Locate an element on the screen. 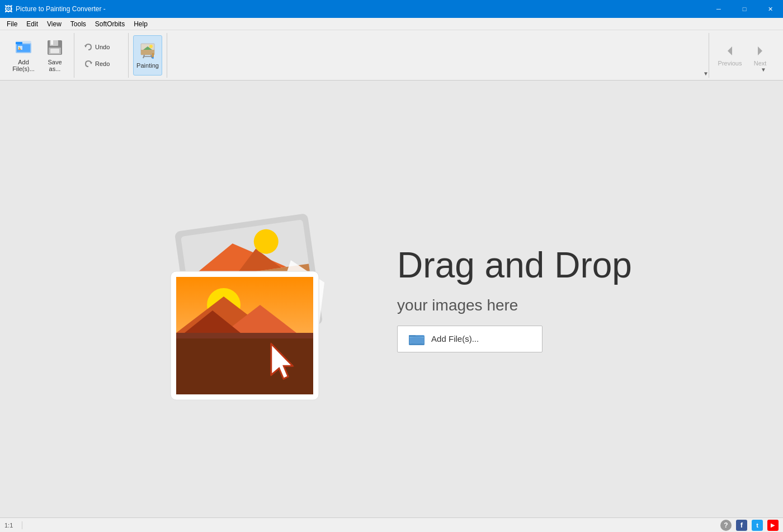 Image resolution: width=783 pixels, height=532 pixels. add-files-toolbar-button: Add File(s)... is located at coordinates (23, 55).